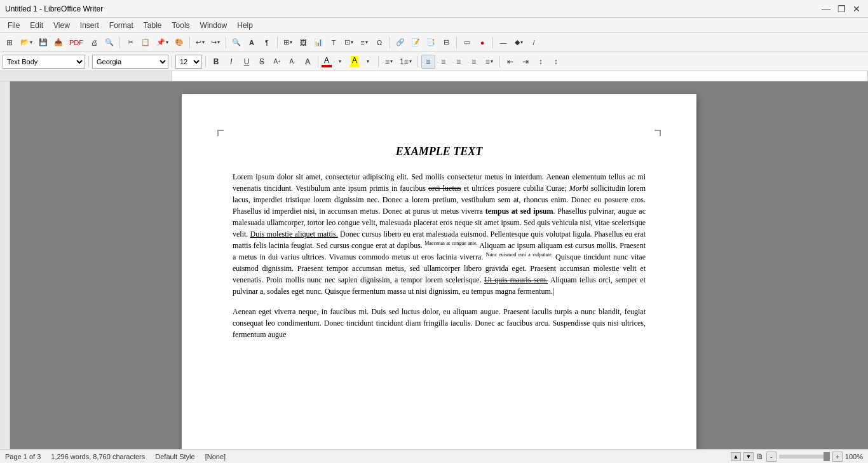 The width and height of the screenshot is (868, 463). Describe the element at coordinates (334, 43) in the screenshot. I see `textbox-button: T` at that location.